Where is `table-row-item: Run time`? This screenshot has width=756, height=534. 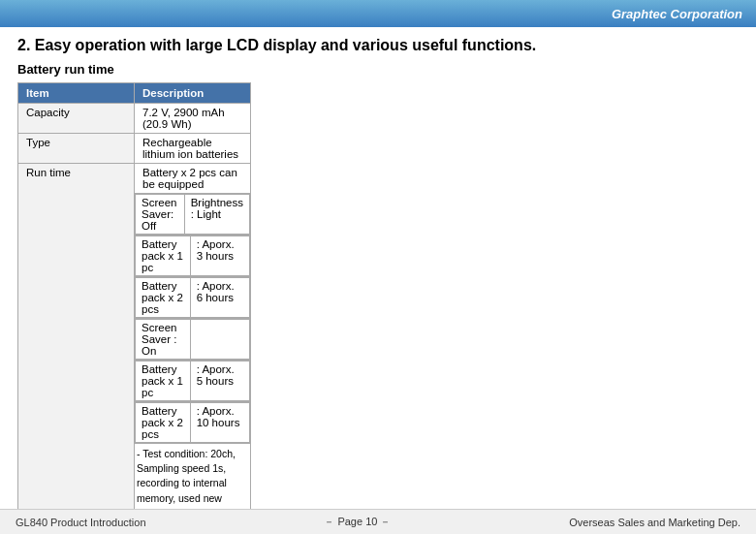 table-row-item: Run time is located at coordinates (77, 349).